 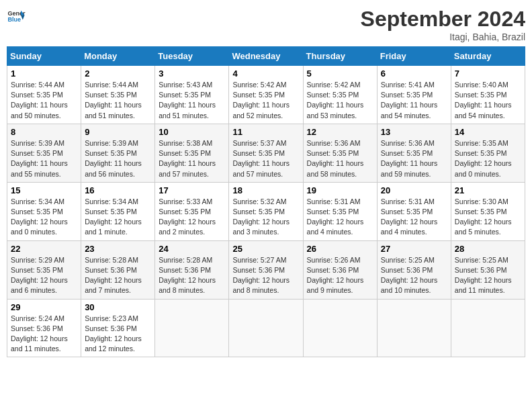 I want to click on calendar-week-row: 15Sunrise: 5:34 AMSunset: 5:35 PMDayligh…, so click(x=266, y=211).